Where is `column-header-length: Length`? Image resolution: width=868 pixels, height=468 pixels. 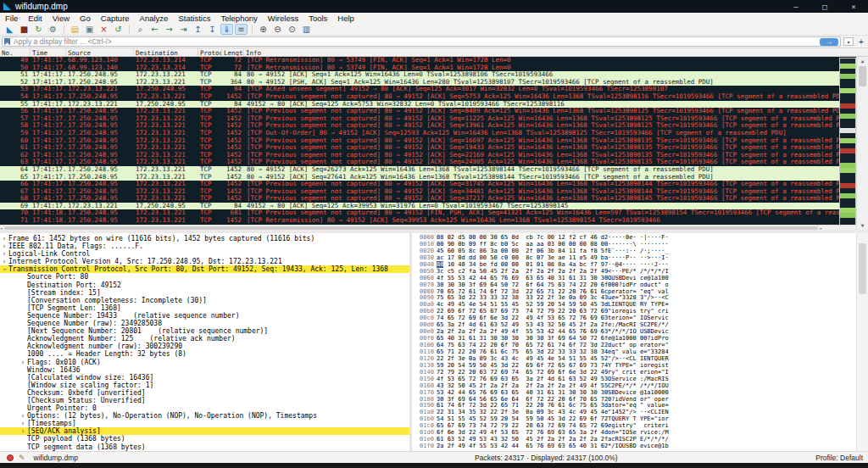 column-header-length: Length is located at coordinates (233, 53).